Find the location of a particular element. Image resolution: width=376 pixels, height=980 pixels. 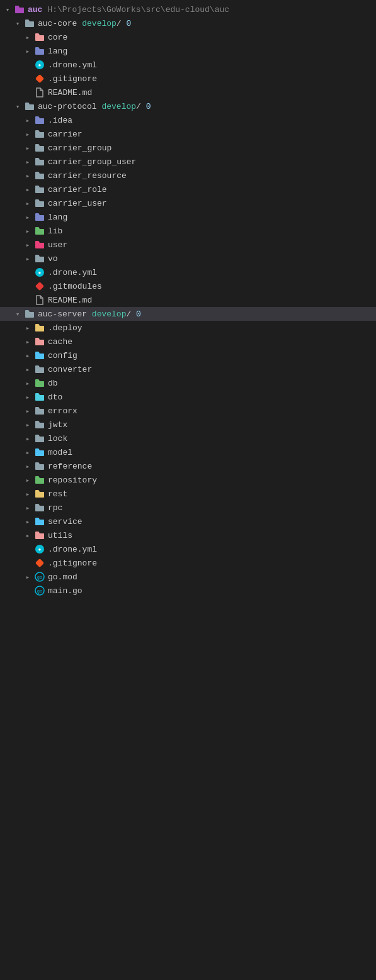

tree-item-gitmodules: ▸.gitmodules is located at coordinates (188, 286).